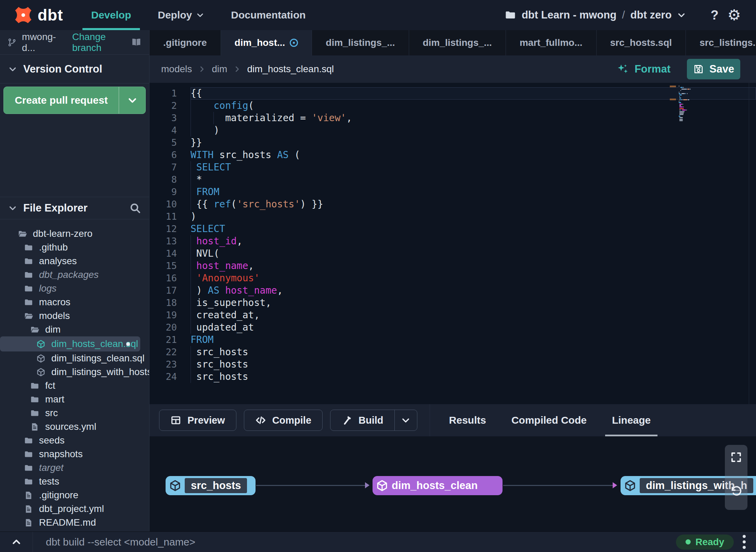  Describe the element at coordinates (736, 491) in the screenshot. I see `refresh-button` at that location.